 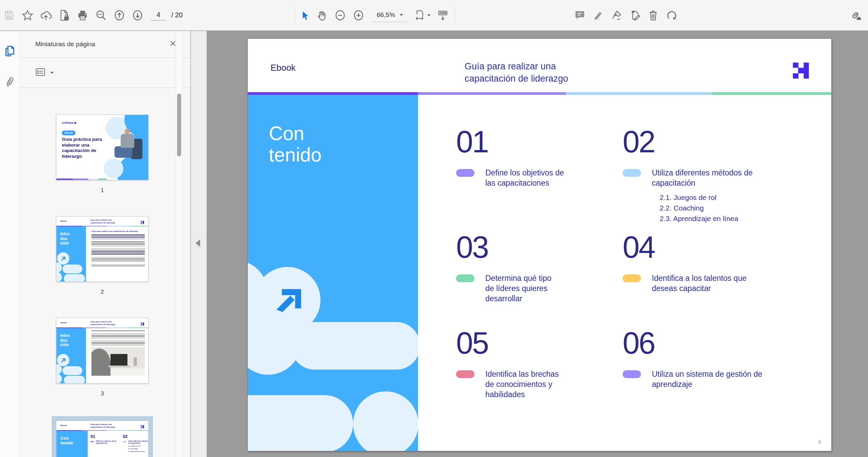 I want to click on page-display-icon, so click(x=443, y=15).